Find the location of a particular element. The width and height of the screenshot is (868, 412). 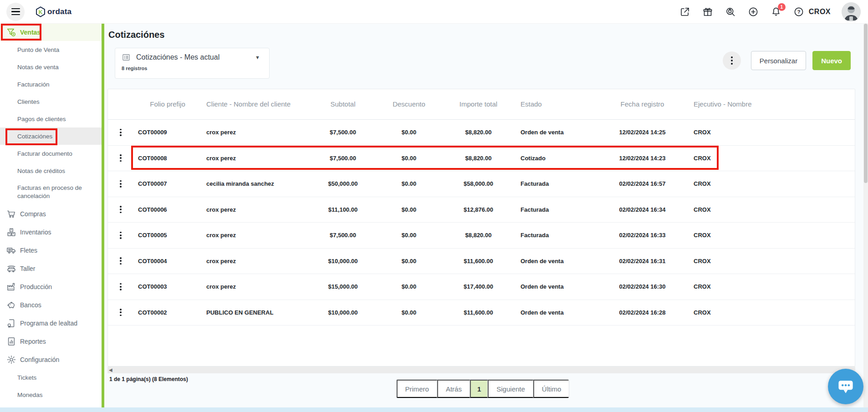

table-row-cot00006: COT00006crox perez$11,100.00$0.00$12,876… is located at coordinates (481, 210).